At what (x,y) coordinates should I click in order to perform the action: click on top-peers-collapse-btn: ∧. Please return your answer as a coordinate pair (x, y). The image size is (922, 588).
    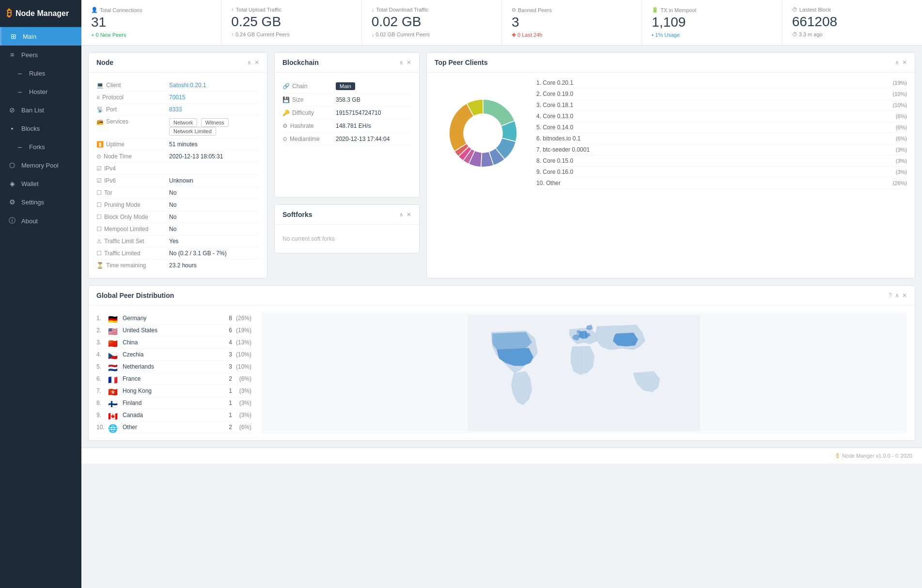
    Looking at the image, I should click on (897, 62).